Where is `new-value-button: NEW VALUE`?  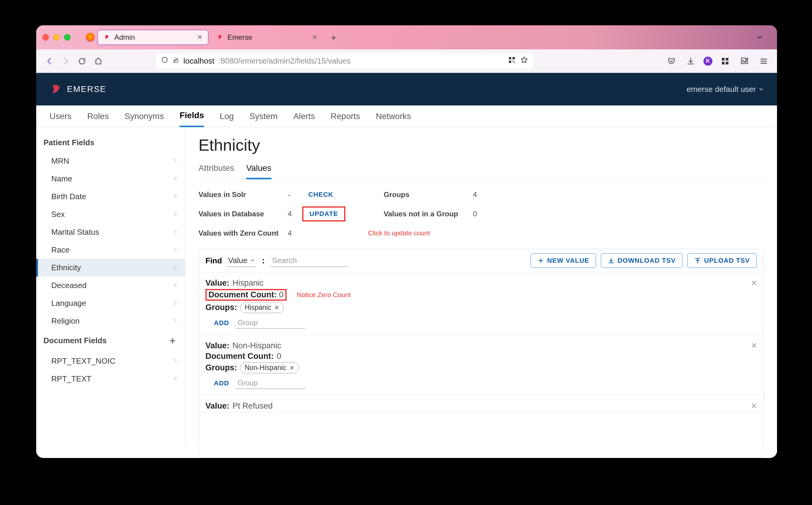 new-value-button: NEW VALUE is located at coordinates (563, 261).